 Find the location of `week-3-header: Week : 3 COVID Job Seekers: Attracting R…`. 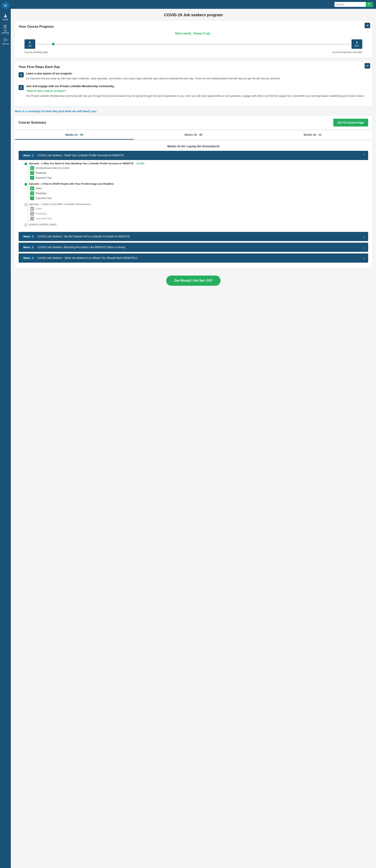

week-3-header: Week : 3 COVID Job Seekers: Attracting R… is located at coordinates (193, 247).